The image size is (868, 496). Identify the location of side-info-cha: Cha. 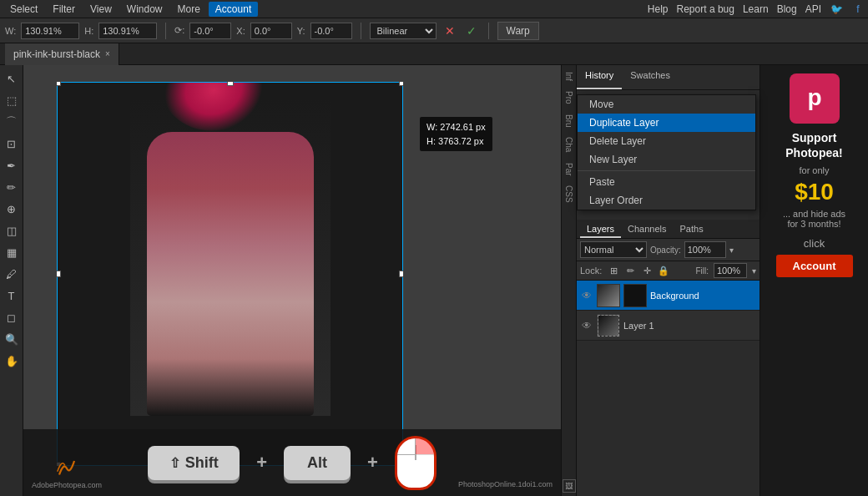
(569, 144).